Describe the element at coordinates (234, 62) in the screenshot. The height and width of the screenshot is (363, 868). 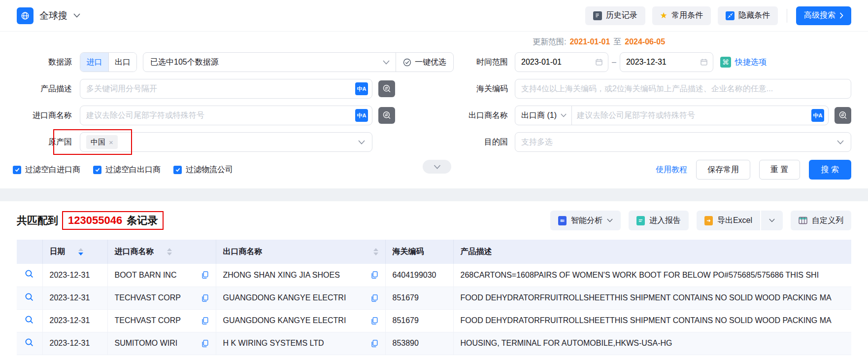
I see `data-source-row: 数据源 进口 出口 已选中105个数据源 一键优选` at that location.